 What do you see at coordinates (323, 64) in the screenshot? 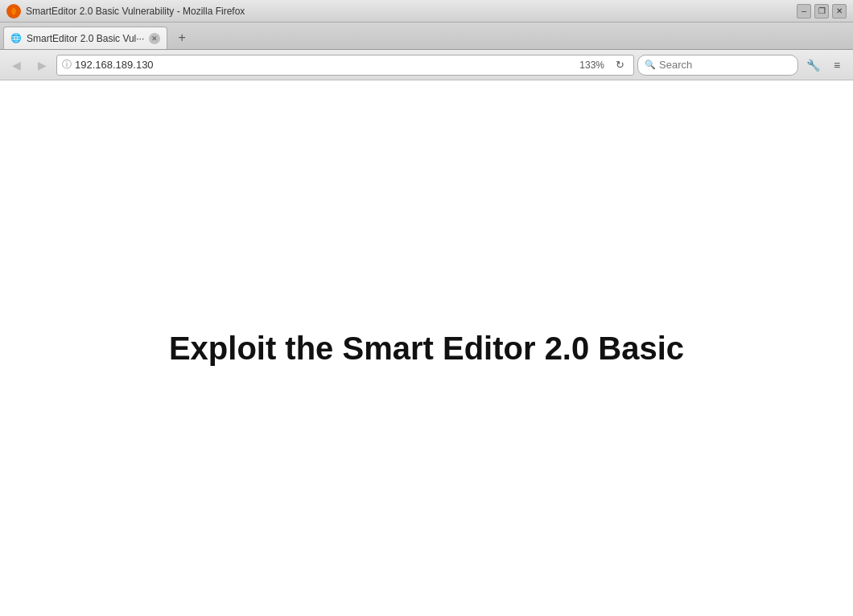
I see `address-bar` at bounding box center [323, 64].